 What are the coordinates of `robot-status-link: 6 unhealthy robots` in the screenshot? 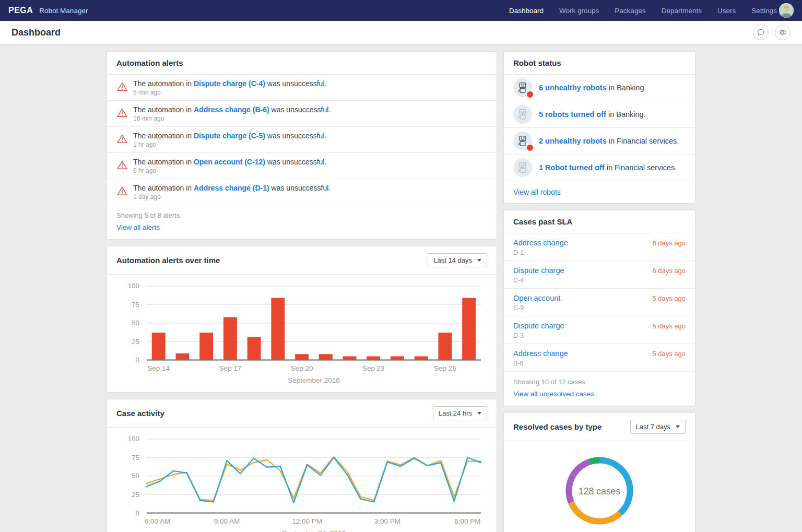 It's located at (573, 88).